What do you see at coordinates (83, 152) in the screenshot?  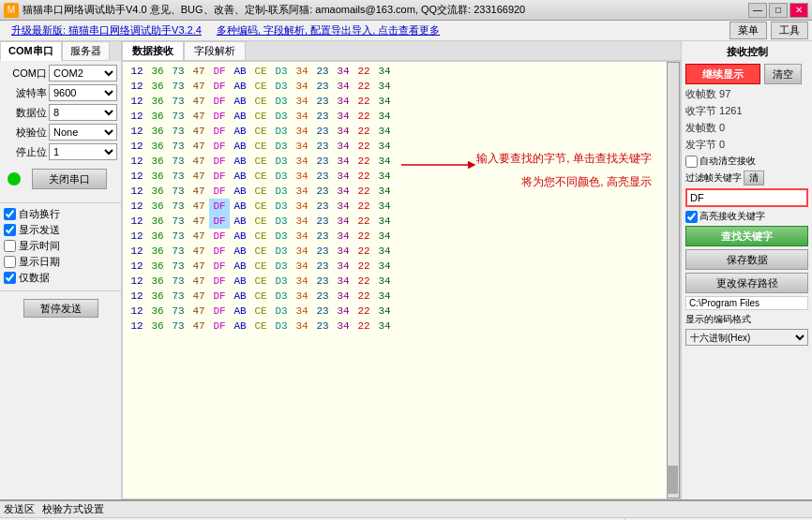 I see `stop-bits-select: 1` at bounding box center [83, 152].